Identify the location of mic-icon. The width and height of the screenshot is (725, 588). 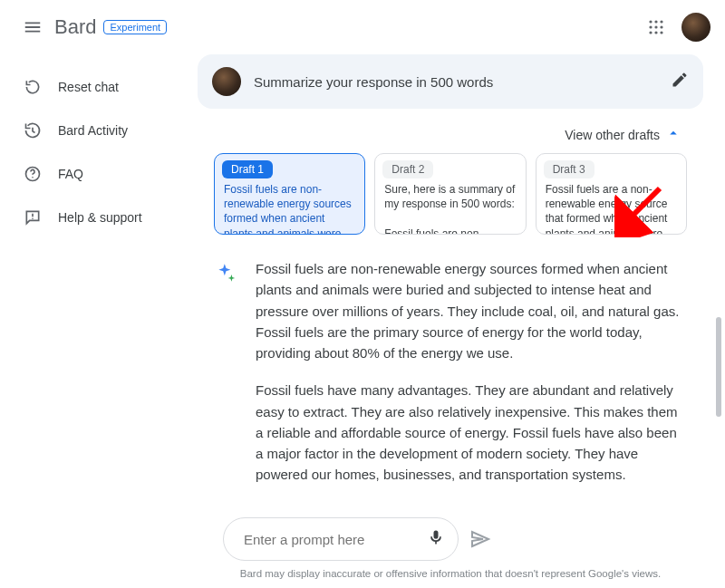
(436, 539).